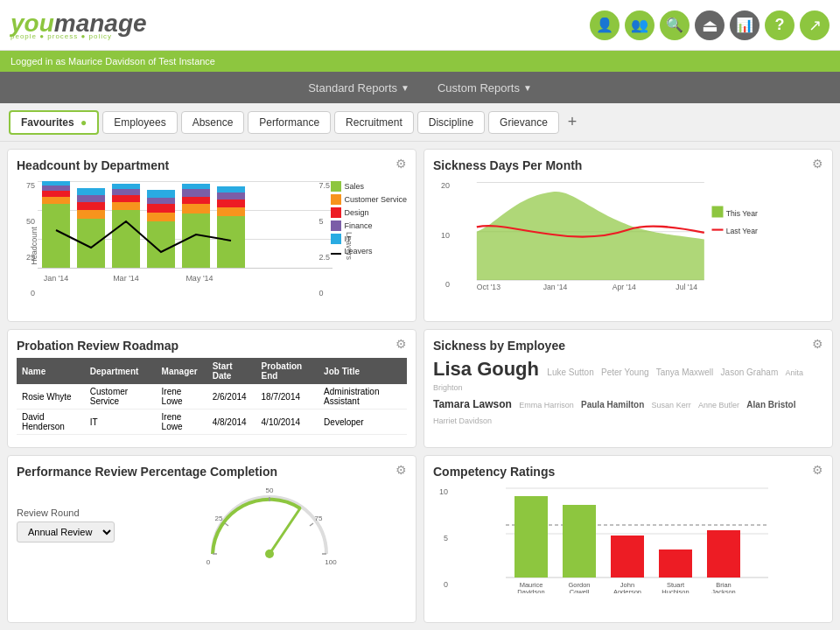 The width and height of the screenshot is (840, 630). I want to click on tab-recruitment: Recruitment, so click(374, 122).